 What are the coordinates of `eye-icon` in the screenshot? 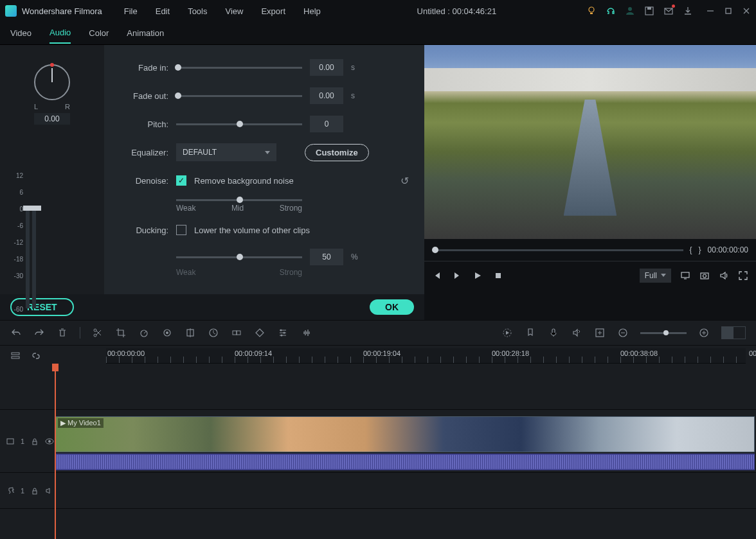 It's located at (50, 441).